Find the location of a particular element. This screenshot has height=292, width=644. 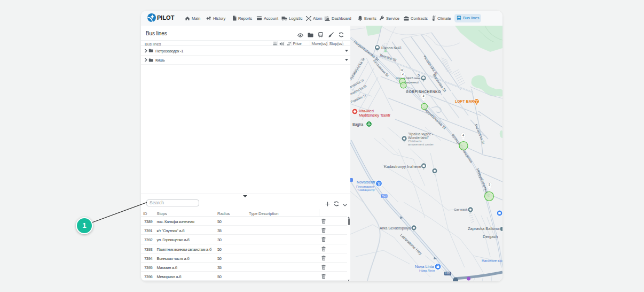

svg-text: Nova Linia is located at coordinates (425, 266).